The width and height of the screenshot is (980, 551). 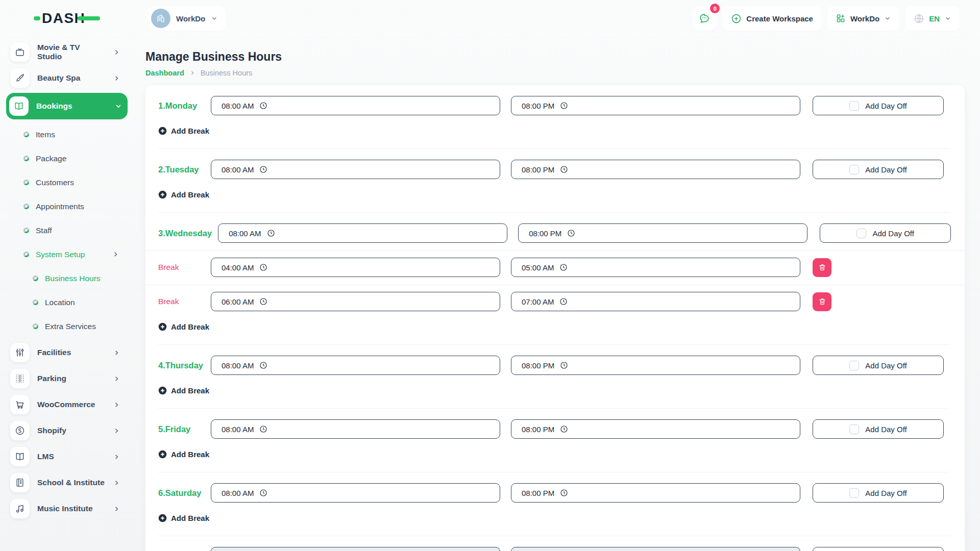 I want to click on day-section: 2.Tuesday08:00 AM08:00 PMAdd Day OffAdd …, so click(x=554, y=181).